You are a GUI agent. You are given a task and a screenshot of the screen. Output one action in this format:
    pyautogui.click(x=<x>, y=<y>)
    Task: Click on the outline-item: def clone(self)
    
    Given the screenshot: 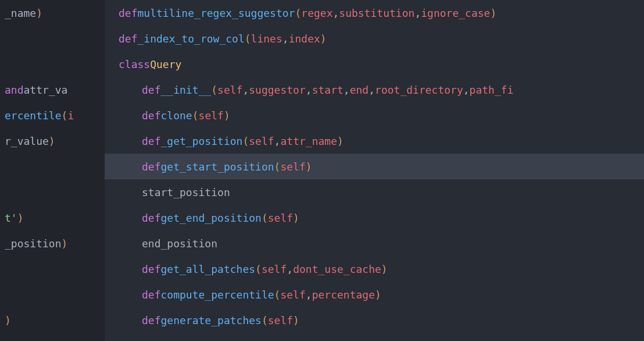 What is the action you would take?
    pyautogui.click(x=374, y=115)
    